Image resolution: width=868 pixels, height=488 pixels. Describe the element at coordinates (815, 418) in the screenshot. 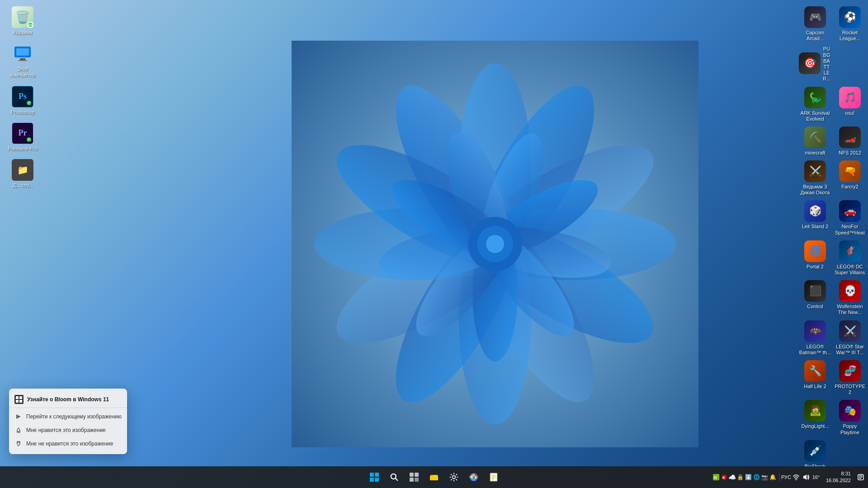

I see `dying-light-icon: 🧟 DyingLight...` at that location.